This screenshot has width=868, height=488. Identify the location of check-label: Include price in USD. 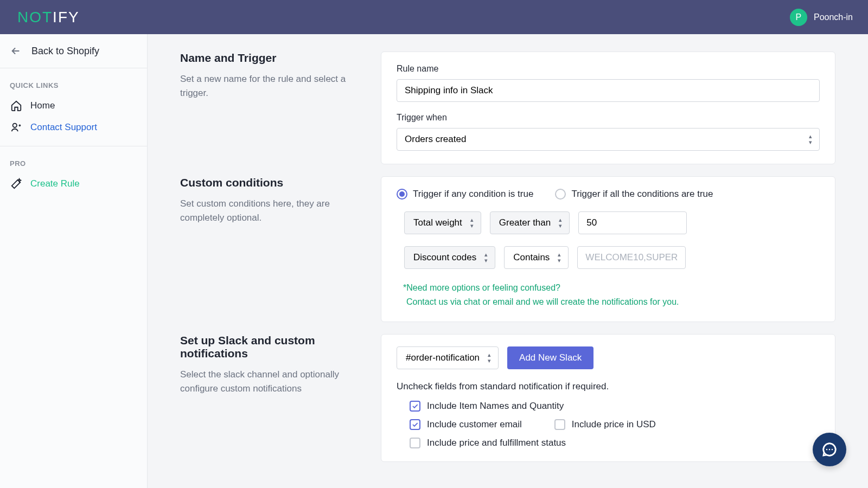
(614, 425).